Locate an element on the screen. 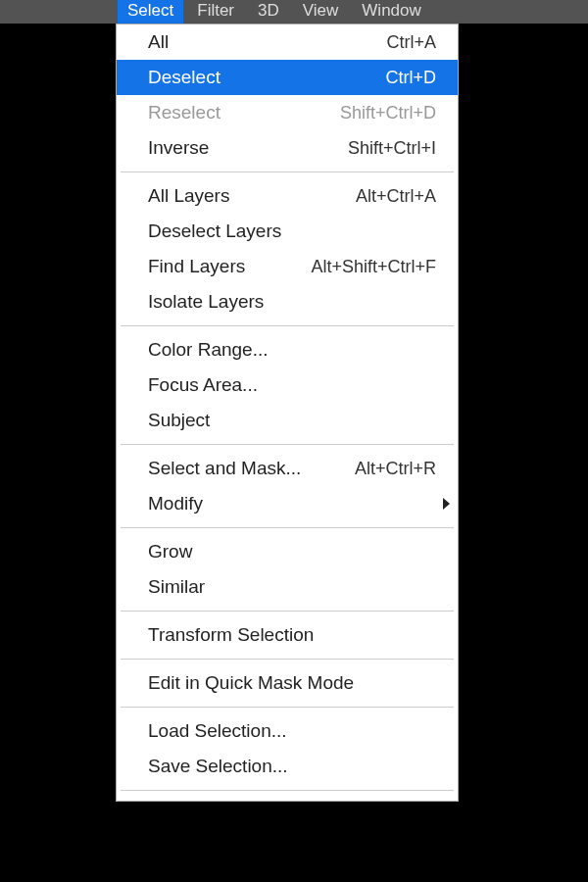 The width and height of the screenshot is (588, 882). menu-item-label: Edit in Quick Mask Mode is located at coordinates (251, 683).